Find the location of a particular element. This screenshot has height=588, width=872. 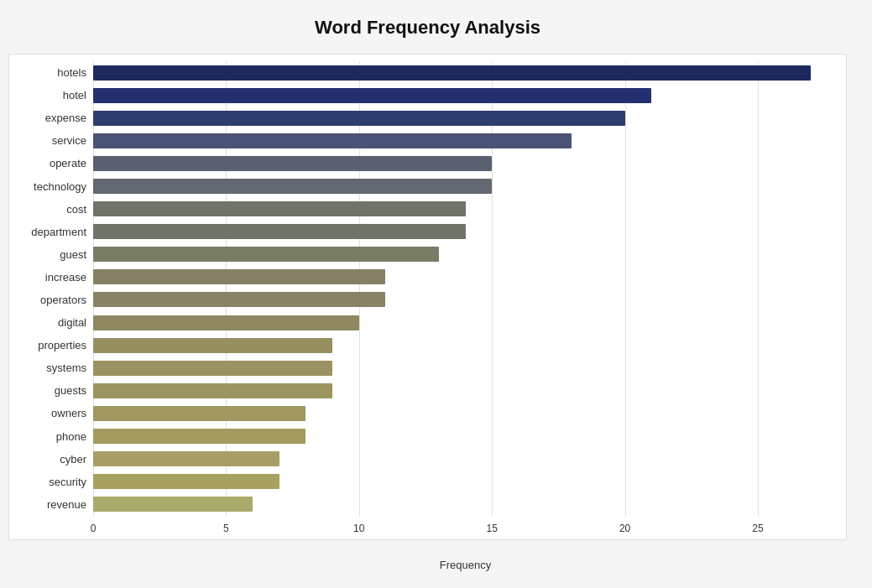

y-label: service is located at coordinates (69, 141).